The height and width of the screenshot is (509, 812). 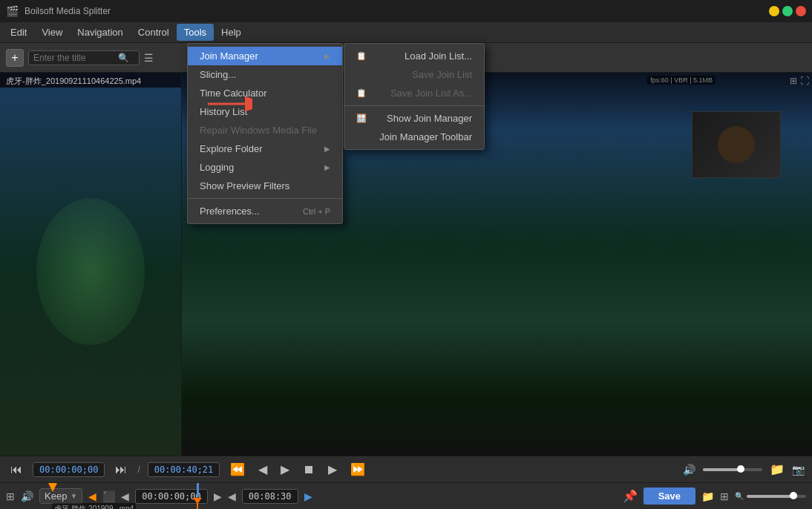 What do you see at coordinates (774, 11) in the screenshot?
I see `minimize-button` at bounding box center [774, 11].